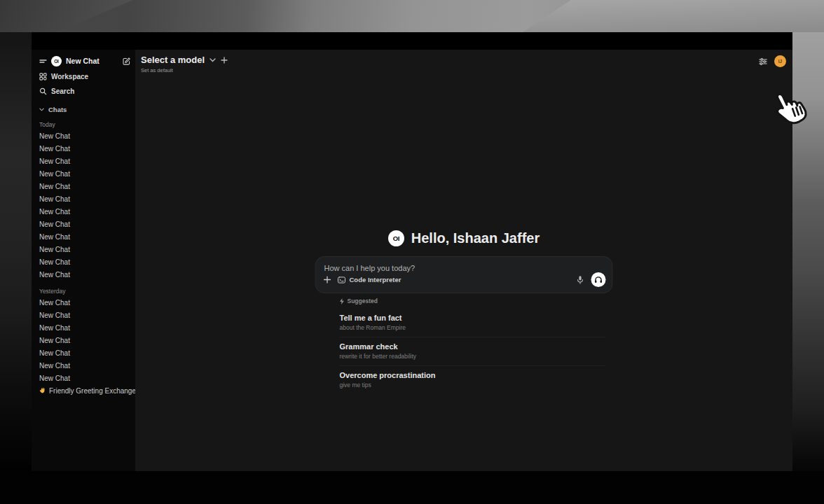  I want to click on edit-pencil-icon, so click(126, 62).